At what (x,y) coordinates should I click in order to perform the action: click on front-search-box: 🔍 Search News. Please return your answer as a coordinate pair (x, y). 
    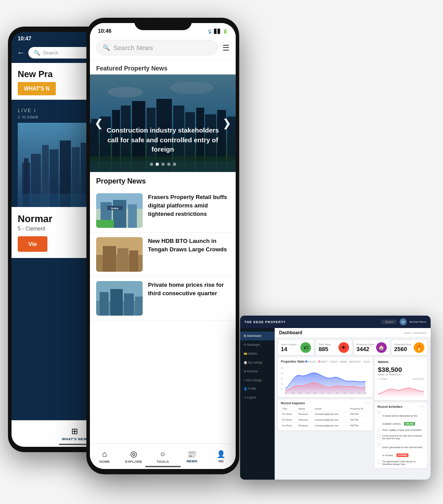
    Looking at the image, I should click on (157, 48).